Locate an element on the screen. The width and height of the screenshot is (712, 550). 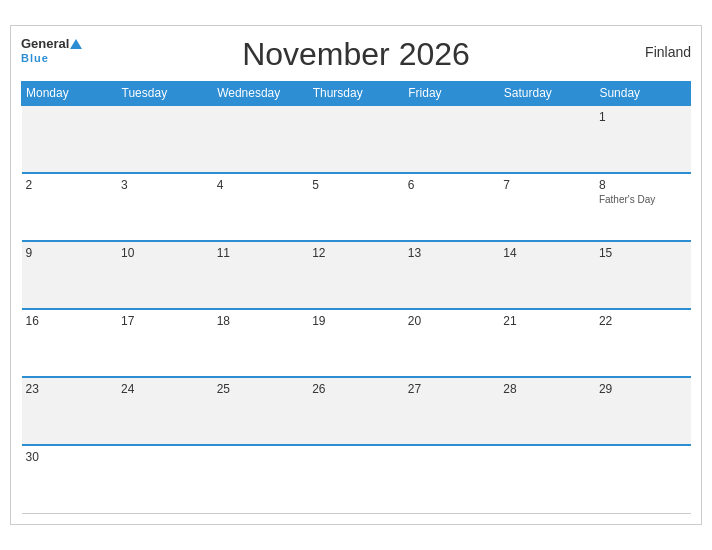
day-number: 17 is located at coordinates (128, 321).